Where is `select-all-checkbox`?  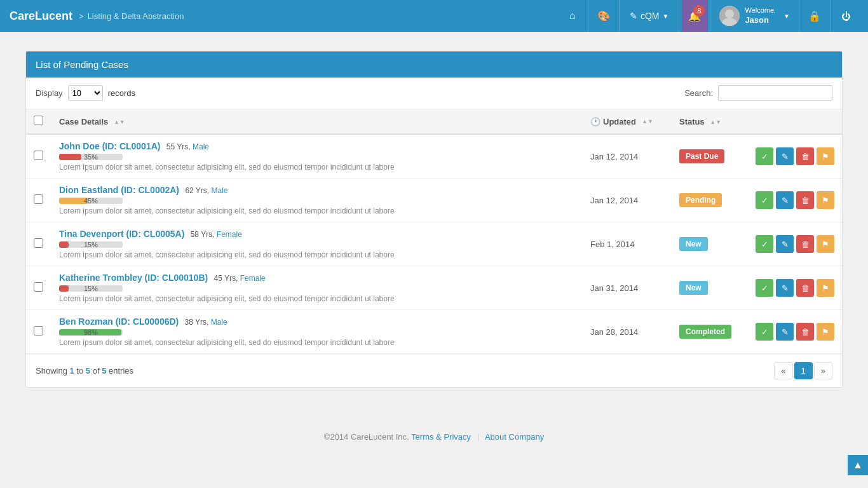
select-all-checkbox is located at coordinates (38, 121).